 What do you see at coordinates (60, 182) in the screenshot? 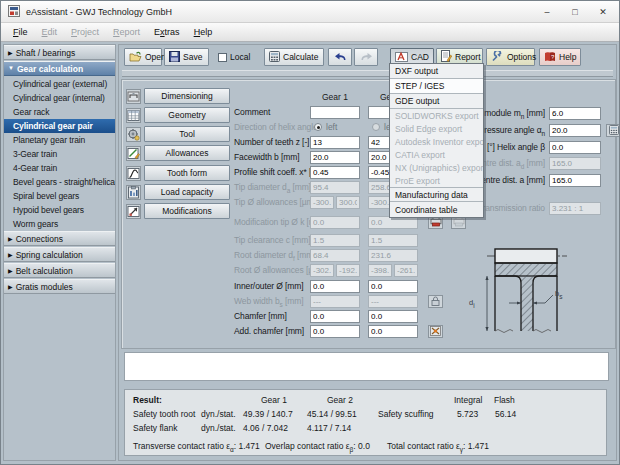
I see `sidebar-item-bevel-gears-straight-helical: Bevel gears - straight/helical` at bounding box center [60, 182].